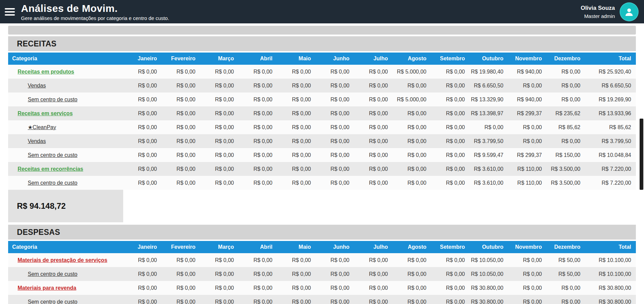 The width and height of the screenshot is (644, 304). Describe the element at coordinates (566, 169) in the screenshot. I see `value-cell: R$ 3.500,00` at that location.